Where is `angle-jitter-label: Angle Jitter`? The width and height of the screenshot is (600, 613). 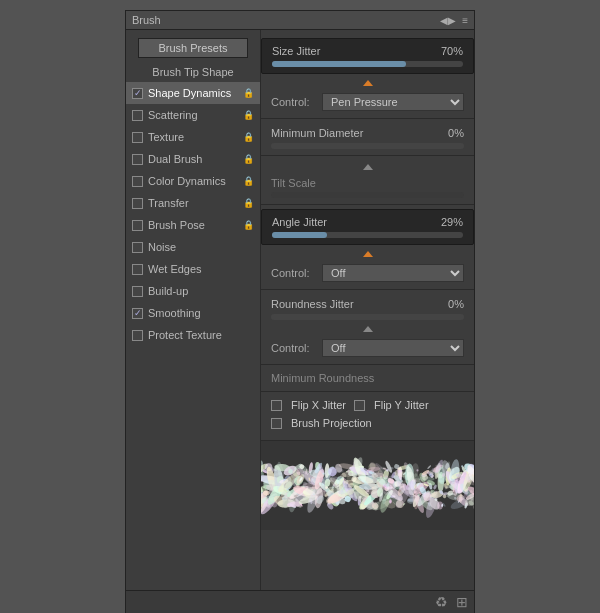
angle-jitter-label: Angle Jitter is located at coordinates (300, 222).